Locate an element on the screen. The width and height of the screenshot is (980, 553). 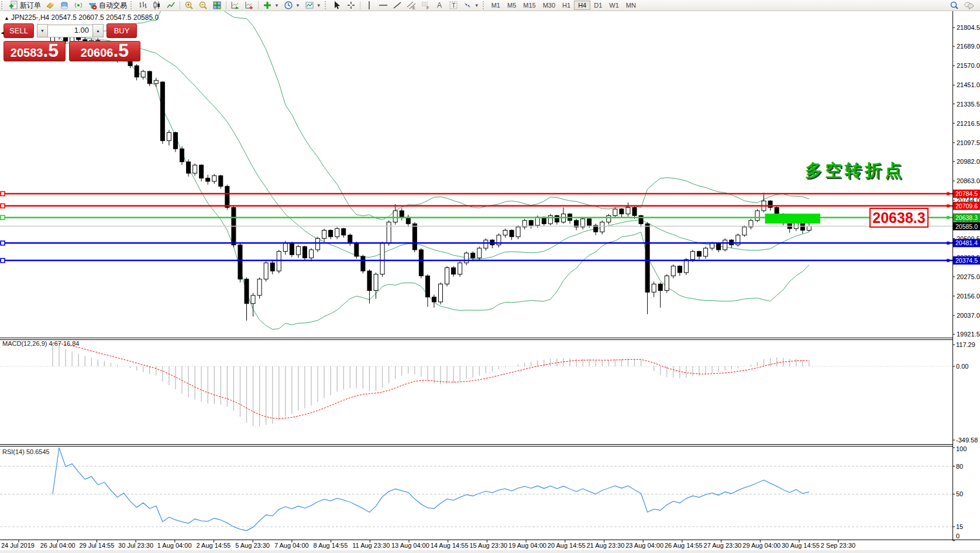
toolbar-right is located at coordinates (964, 5).